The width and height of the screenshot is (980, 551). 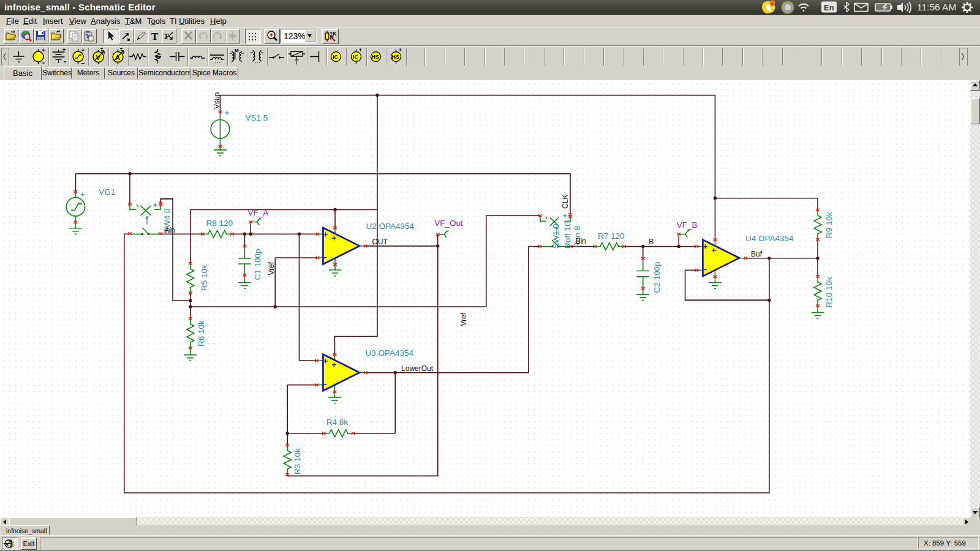 I want to click on svg-text: 4, so click(x=772, y=4).